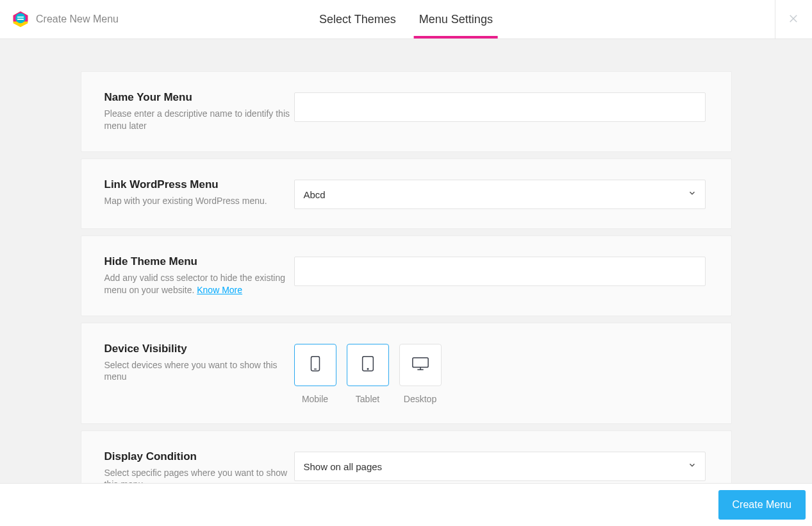 The height and width of the screenshot is (526, 812). Describe the element at coordinates (406, 194) in the screenshot. I see `panel-link-wp-menu: Link WordPress Menu Map with your existi…` at that location.